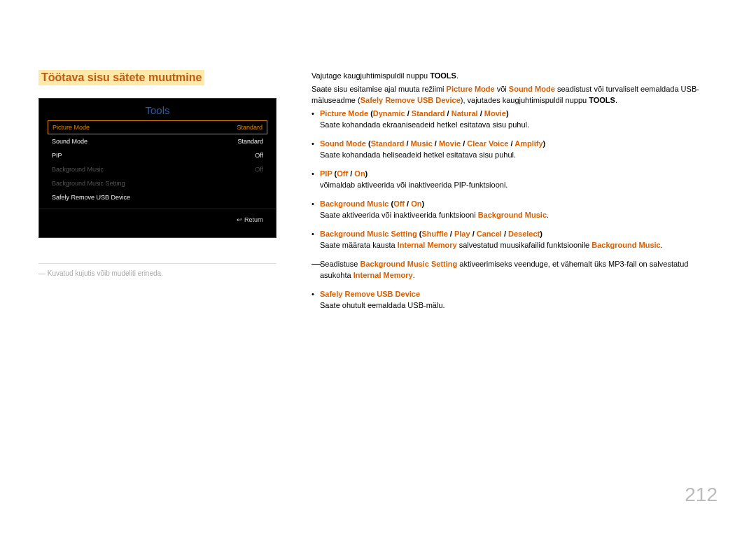  Describe the element at coordinates (70, 141) in the screenshot. I see `tool-label: Sound Mode` at that location.